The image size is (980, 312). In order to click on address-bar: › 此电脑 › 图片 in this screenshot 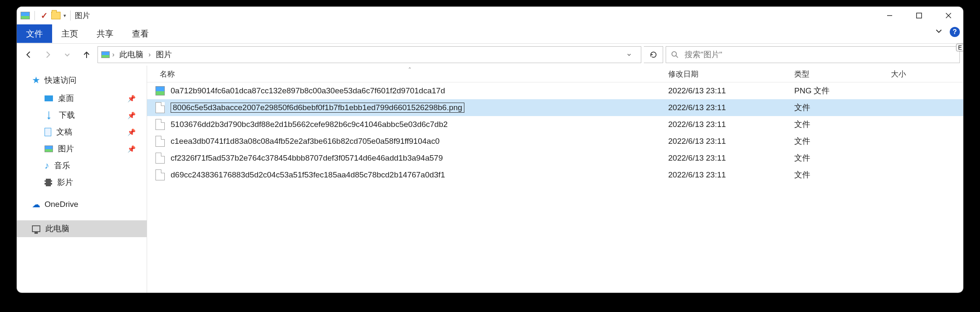, I will do `click(369, 55)`.